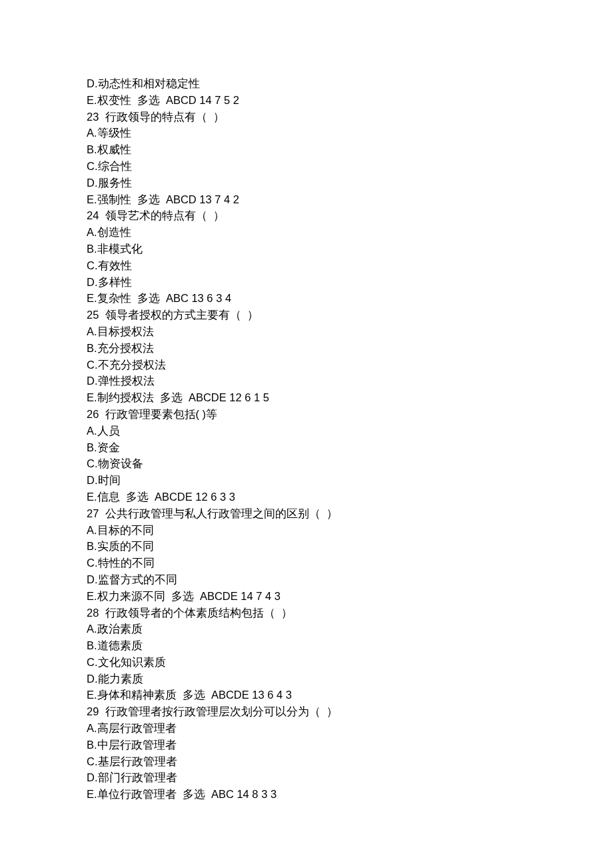 The width and height of the screenshot is (613, 868). I want to click on text-line: D.监督方式的不同, so click(306, 580).